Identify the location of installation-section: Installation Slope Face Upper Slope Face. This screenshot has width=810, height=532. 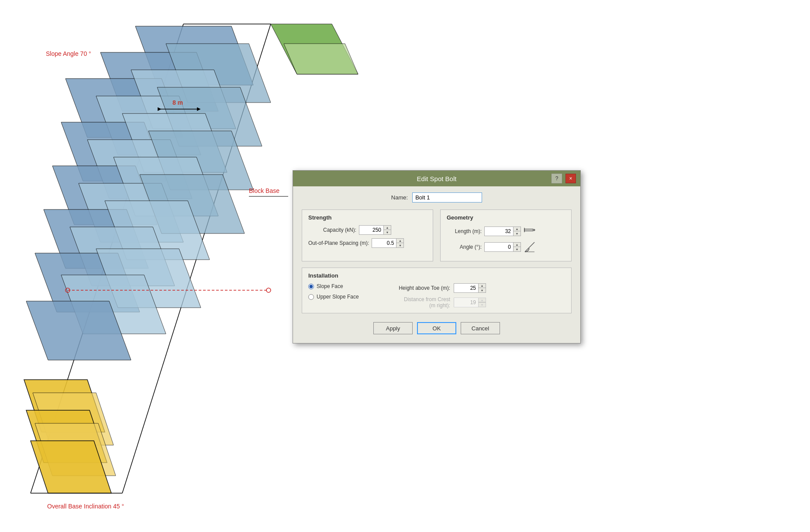
(437, 291).